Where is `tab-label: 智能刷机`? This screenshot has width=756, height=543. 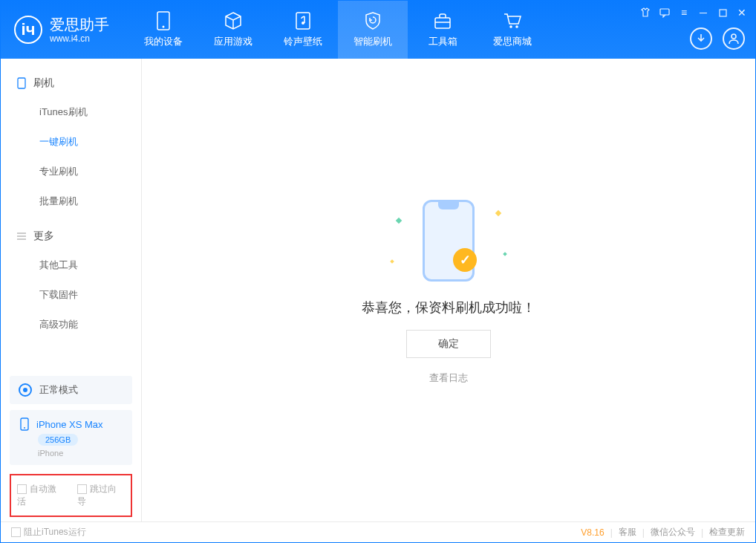 tab-label: 智能刷机 is located at coordinates (373, 42).